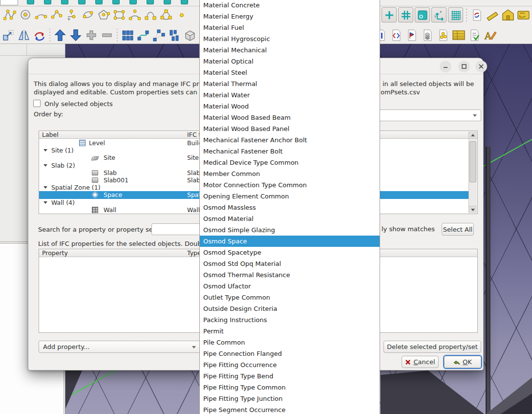 Image resolution: width=532 pixels, height=414 pixels. Describe the element at coordinates (290, 286) in the screenshot. I see `dropdown-item: Osmod Ufactor` at that location.